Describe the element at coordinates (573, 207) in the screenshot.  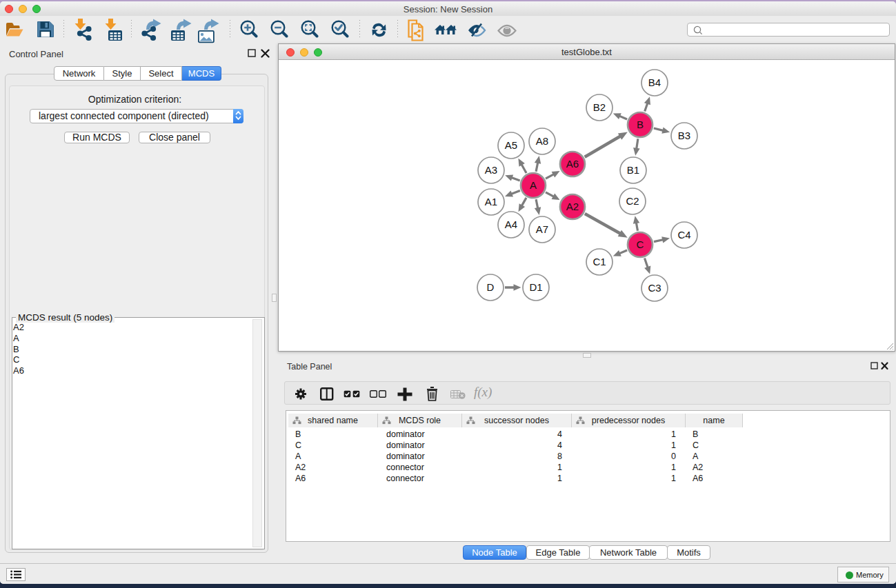
I see `svg-text: A2` at that location.